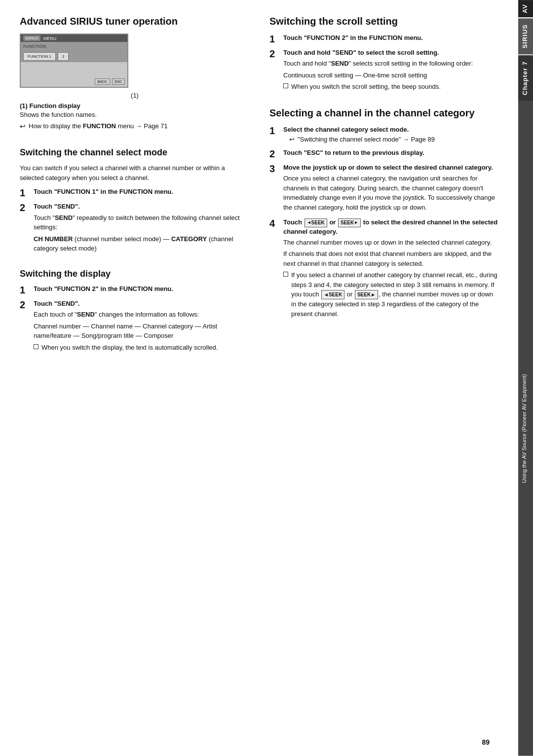 This screenshot has width=533, height=756. I want to click on display-step2-body: Each touch of "SEND" changes the informa…, so click(142, 315).